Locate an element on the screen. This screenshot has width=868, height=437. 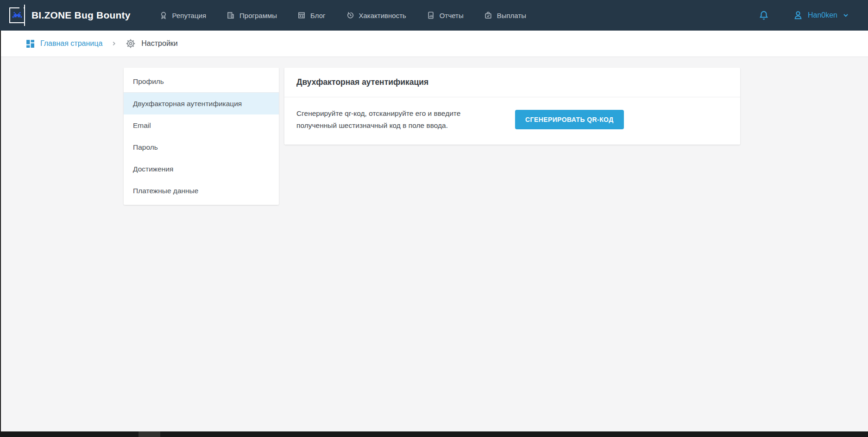
chevron-down-icon is located at coordinates (846, 15).